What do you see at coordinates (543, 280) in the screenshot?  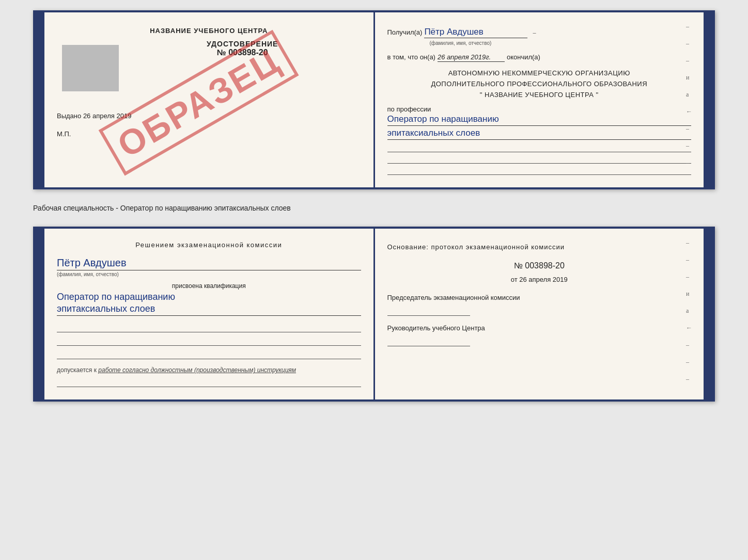 I see `date-value-2: 26 апреля 2019` at bounding box center [543, 280].